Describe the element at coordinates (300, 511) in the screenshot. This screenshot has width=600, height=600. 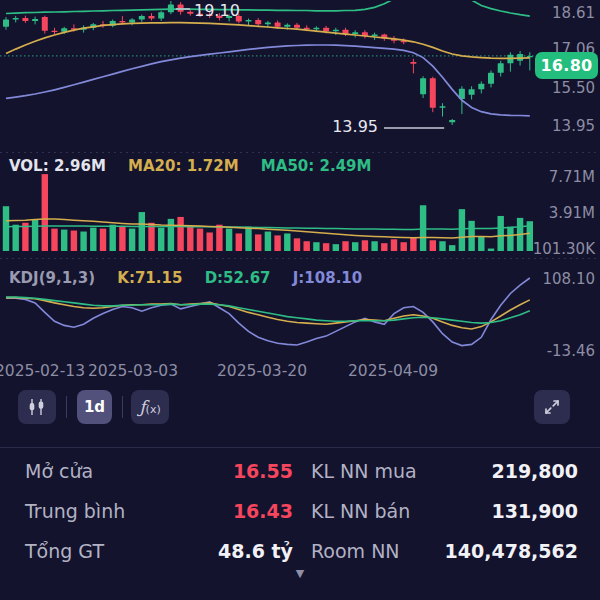
I see `stats-row: Trung bình 16.43 KL NN bán 131,900` at that location.